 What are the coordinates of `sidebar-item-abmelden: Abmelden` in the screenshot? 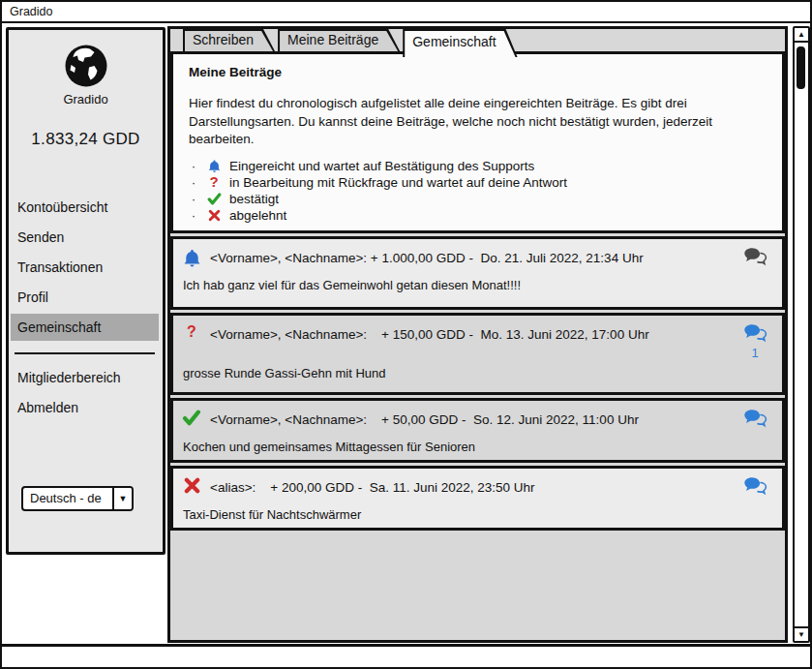 It's located at (85, 408).